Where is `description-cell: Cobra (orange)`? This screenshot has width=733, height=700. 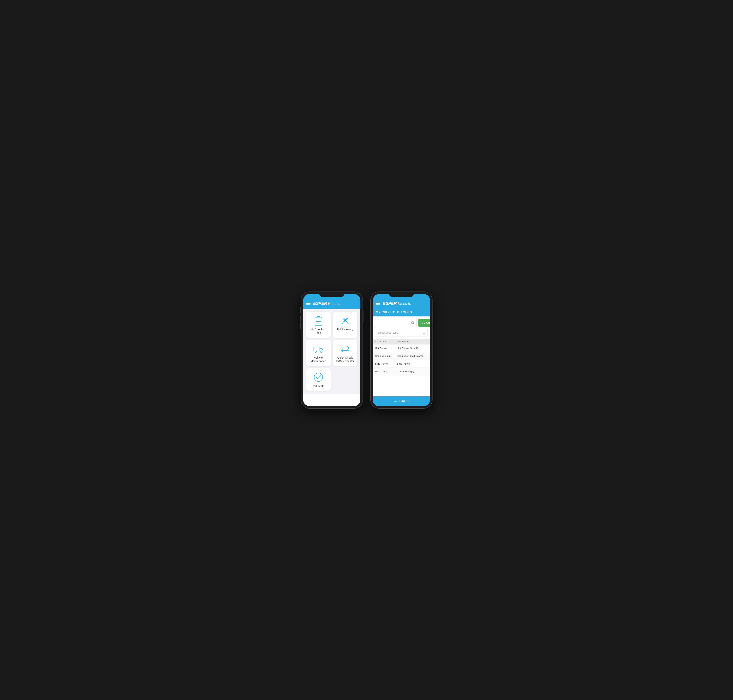 description-cell: Cobra (orange) is located at coordinates (412, 372).